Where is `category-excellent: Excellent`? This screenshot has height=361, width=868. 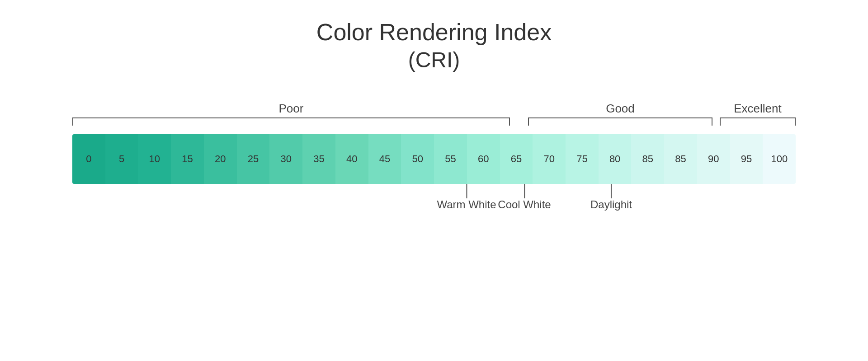 category-excellent: Excellent is located at coordinates (758, 114).